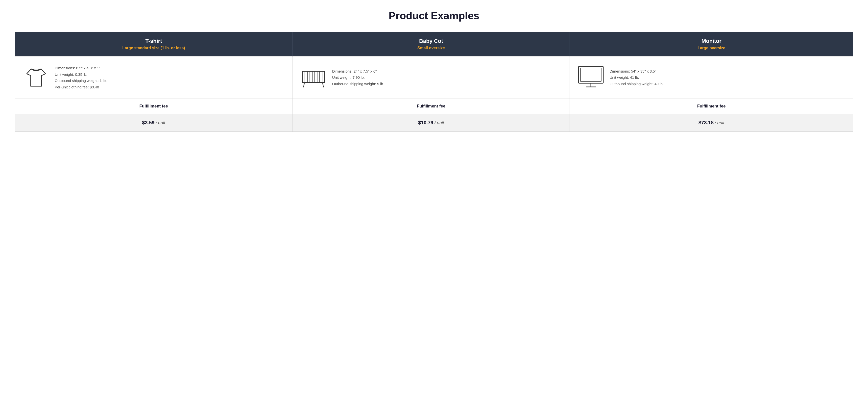  I want to click on monitor-icon, so click(591, 78).